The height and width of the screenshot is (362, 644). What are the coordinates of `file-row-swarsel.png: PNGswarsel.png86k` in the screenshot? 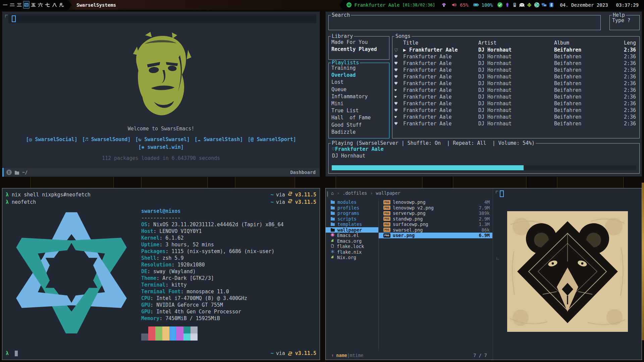 It's located at (435, 230).